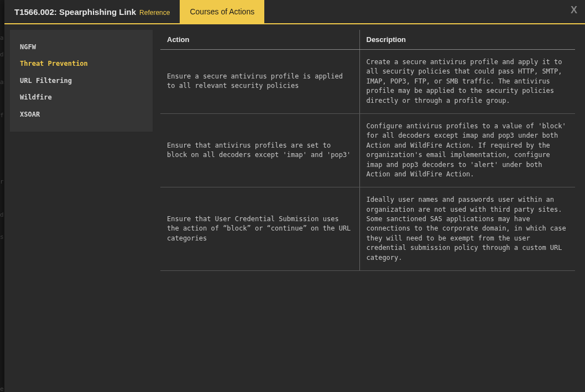 This screenshot has width=585, height=392. Describe the element at coordinates (81, 64) in the screenshot. I see `sidebar-item-threat-prevention: Threat Prevention` at that location.